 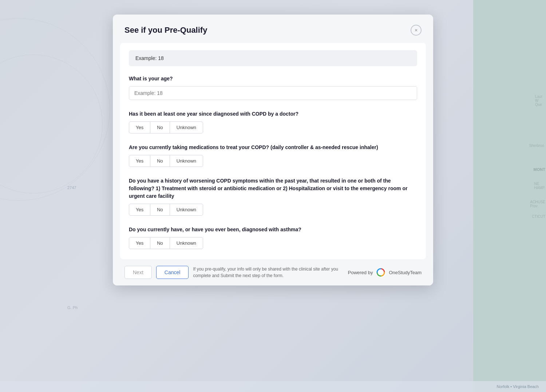 What do you see at coordinates (138, 272) in the screenshot?
I see `next-button: Next` at bounding box center [138, 272].